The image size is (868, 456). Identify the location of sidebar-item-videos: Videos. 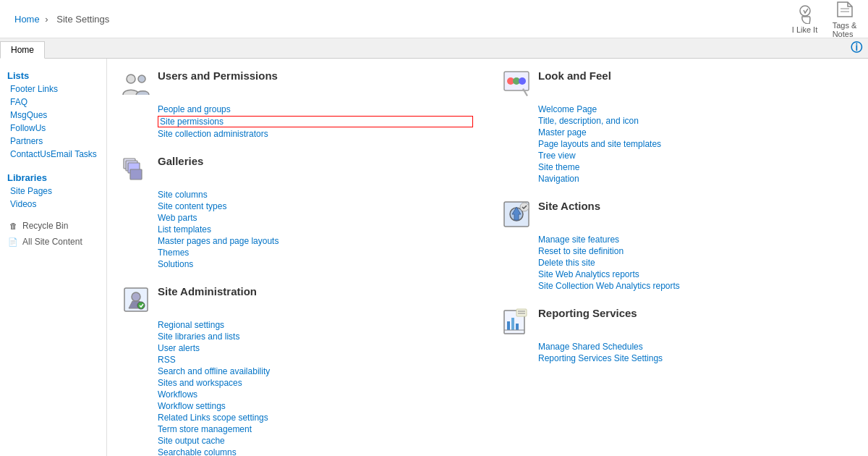
(54, 204).